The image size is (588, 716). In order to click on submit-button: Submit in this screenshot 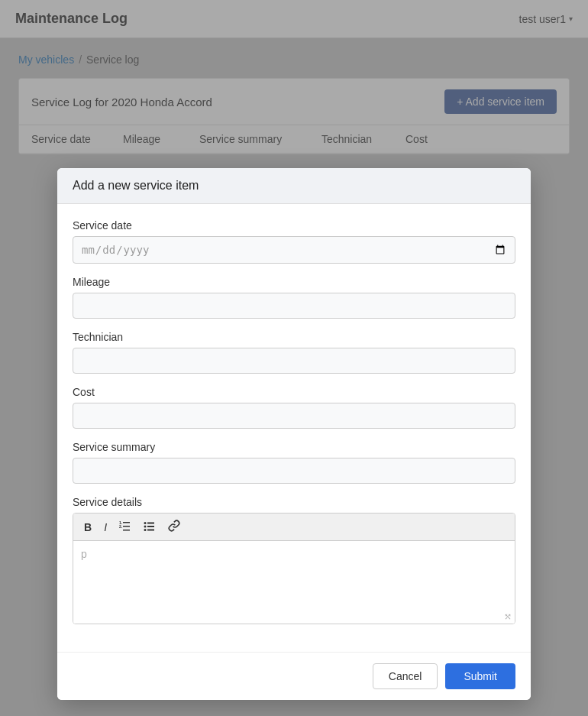, I will do `click(480, 676)`.